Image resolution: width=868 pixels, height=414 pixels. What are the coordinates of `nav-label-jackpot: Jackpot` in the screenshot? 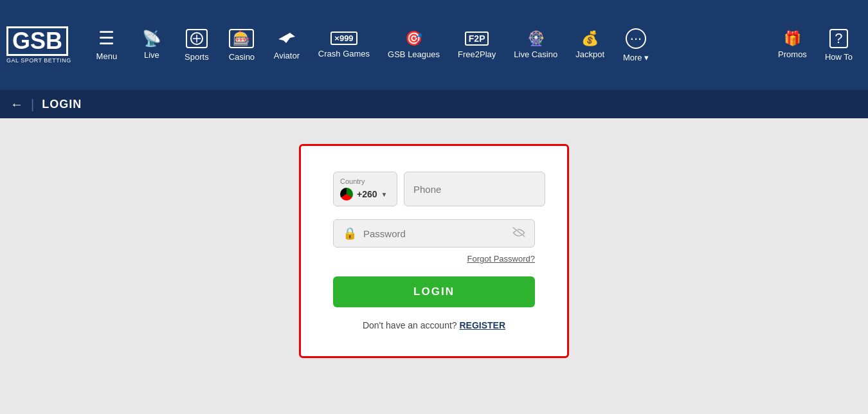 It's located at (590, 54).